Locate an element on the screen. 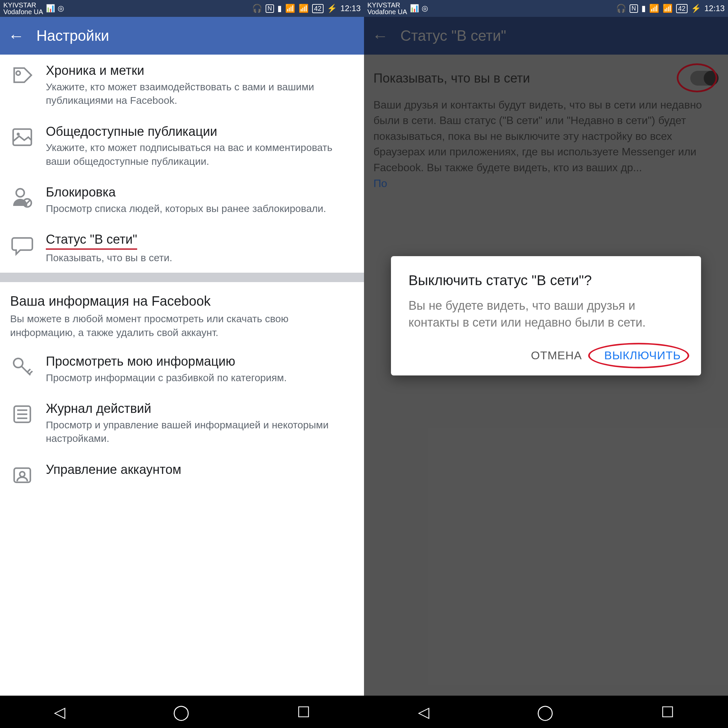 The image size is (728, 728). item-title: Блокировка is located at coordinates (200, 192).